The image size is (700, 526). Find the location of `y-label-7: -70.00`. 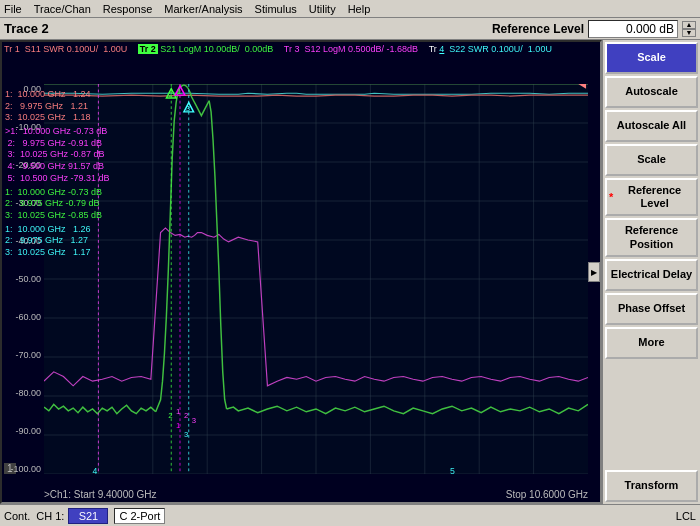

y-label-7: -70.00 is located at coordinates (23, 355).